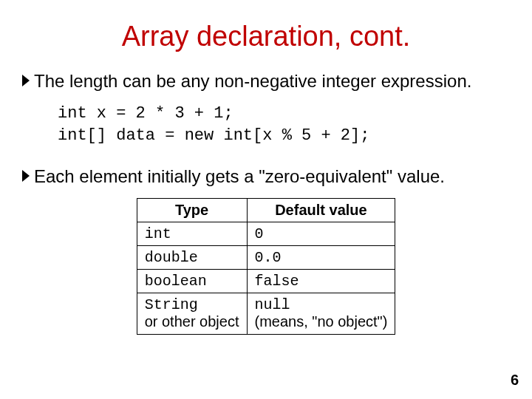 The image size is (532, 399). What do you see at coordinates (266, 177) in the screenshot?
I see `bullet-2: Each element initially gets a "zero-equi…` at bounding box center [266, 177].